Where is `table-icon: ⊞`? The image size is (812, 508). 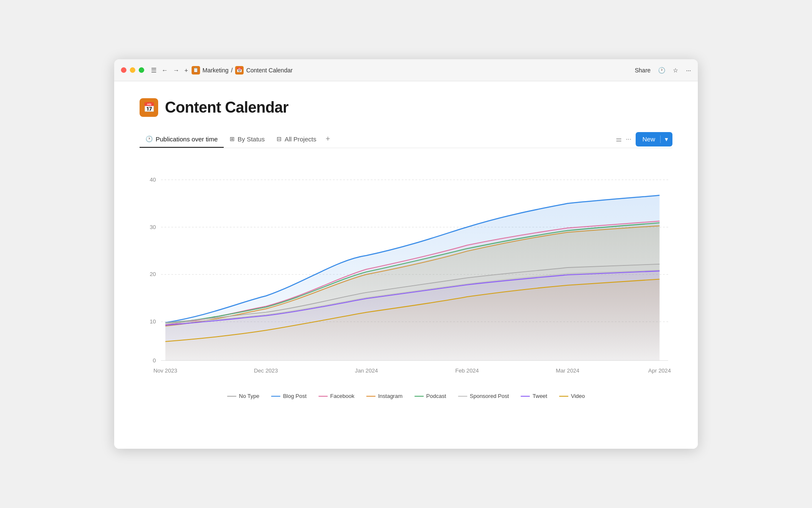
table-icon: ⊞ is located at coordinates (232, 139).